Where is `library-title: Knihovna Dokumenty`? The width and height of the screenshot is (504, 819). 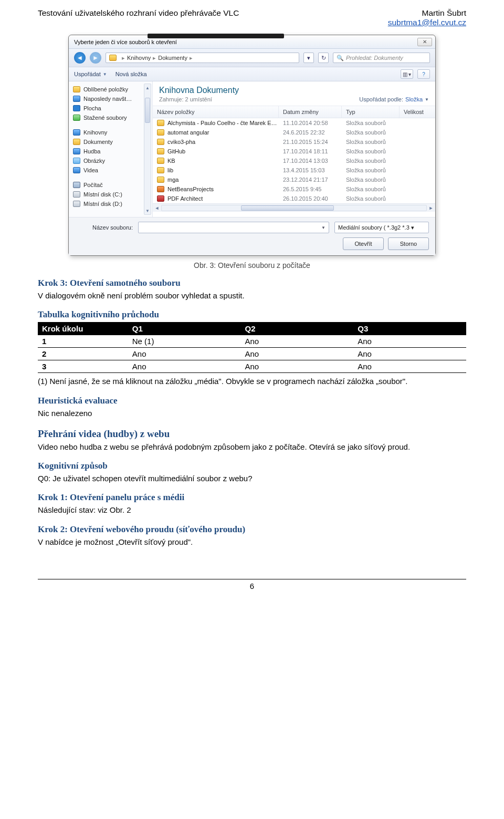
library-title: Knihovna Dokumenty is located at coordinates (199, 90).